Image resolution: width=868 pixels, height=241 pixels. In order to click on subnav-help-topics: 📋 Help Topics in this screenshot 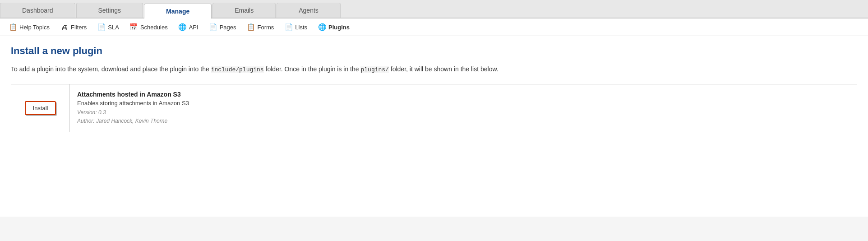, I will do `click(29, 27)`.